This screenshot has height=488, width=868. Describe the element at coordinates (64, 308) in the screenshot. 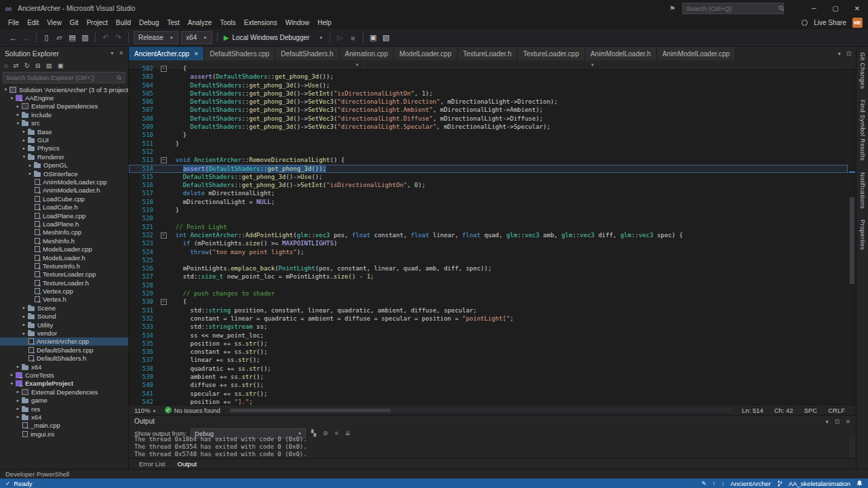

I see `tree-item-scene: ▸Scene` at that location.